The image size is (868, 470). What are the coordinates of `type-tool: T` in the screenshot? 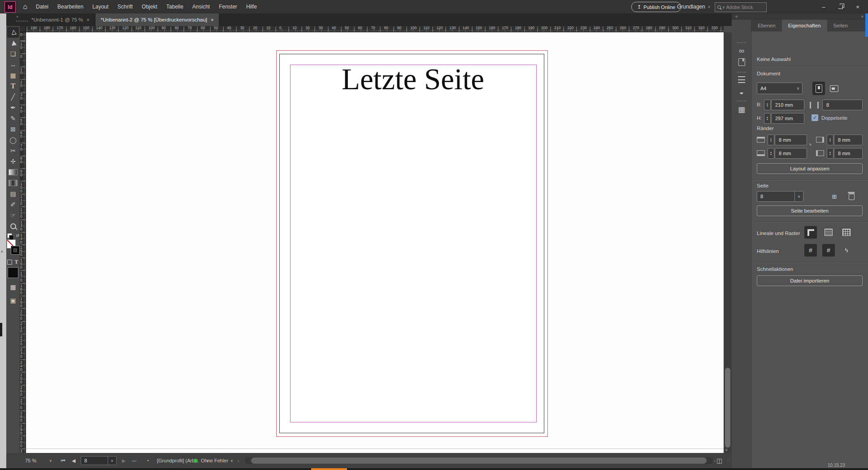 It's located at (13, 86).